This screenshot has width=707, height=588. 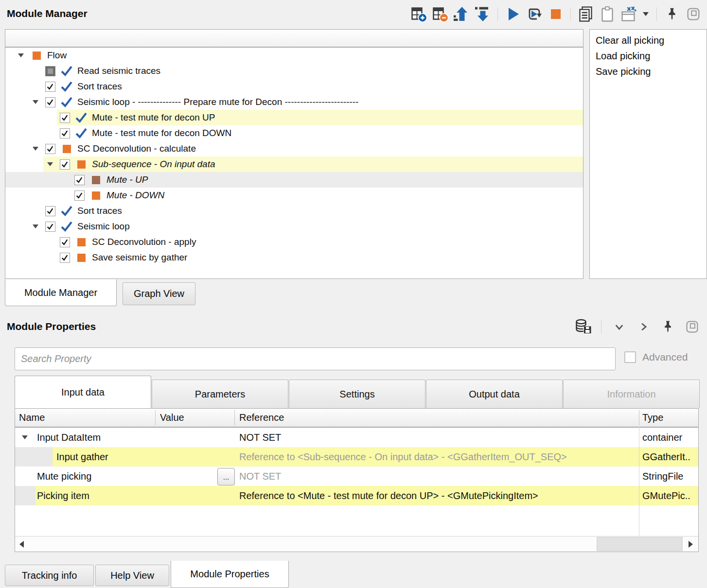 I want to click on tab-tracking-info: Tracking info, so click(x=50, y=575).